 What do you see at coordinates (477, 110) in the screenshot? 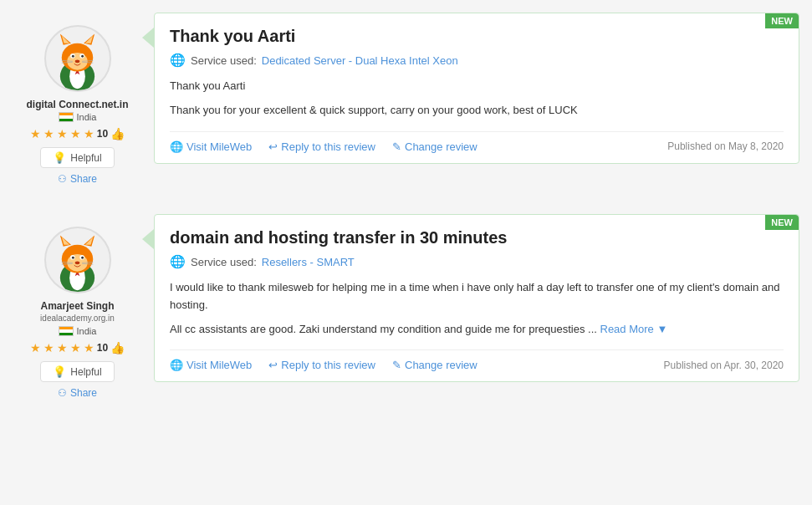
I see `review-body-text: Thank you for your excellent & quick sup…` at bounding box center [477, 110].